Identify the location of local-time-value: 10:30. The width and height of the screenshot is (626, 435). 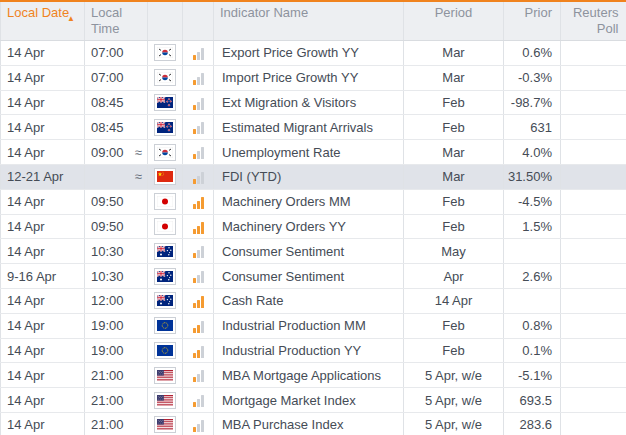
(108, 252).